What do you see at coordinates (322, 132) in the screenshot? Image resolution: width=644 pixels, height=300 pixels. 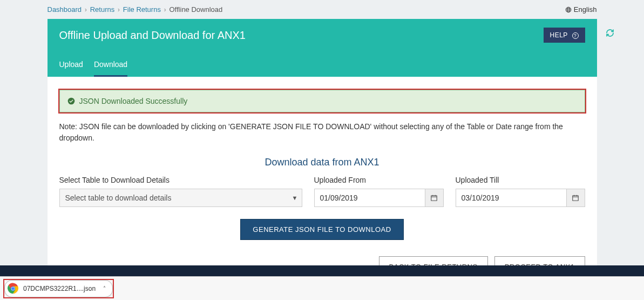 I see `note-text: Note: JSON file can be downloaded by cli…` at bounding box center [322, 132].